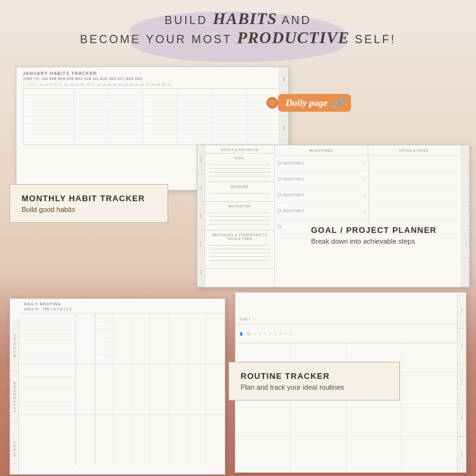 The width and height of the screenshot is (476, 476). Describe the element at coordinates (347, 334) in the screenshot. I see `routine2-icons-row: 👤 🖼 1 2 3 4 5 6 7 8` at that location.